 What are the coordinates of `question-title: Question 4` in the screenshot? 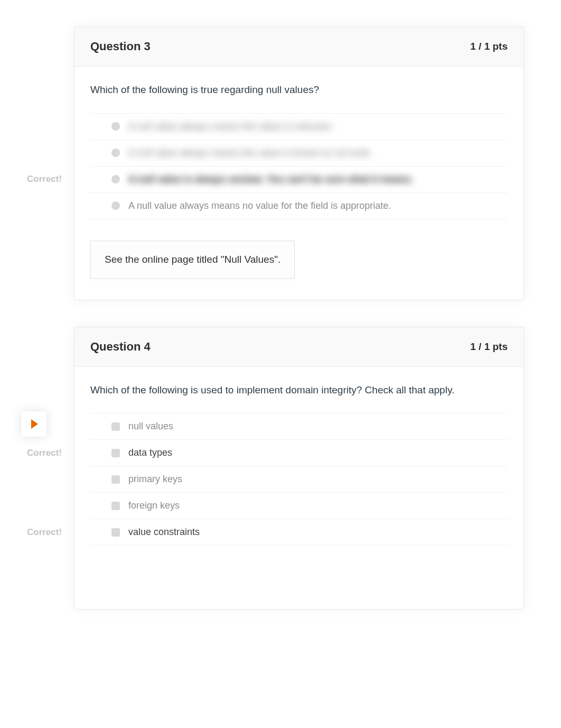 It's located at (120, 347).